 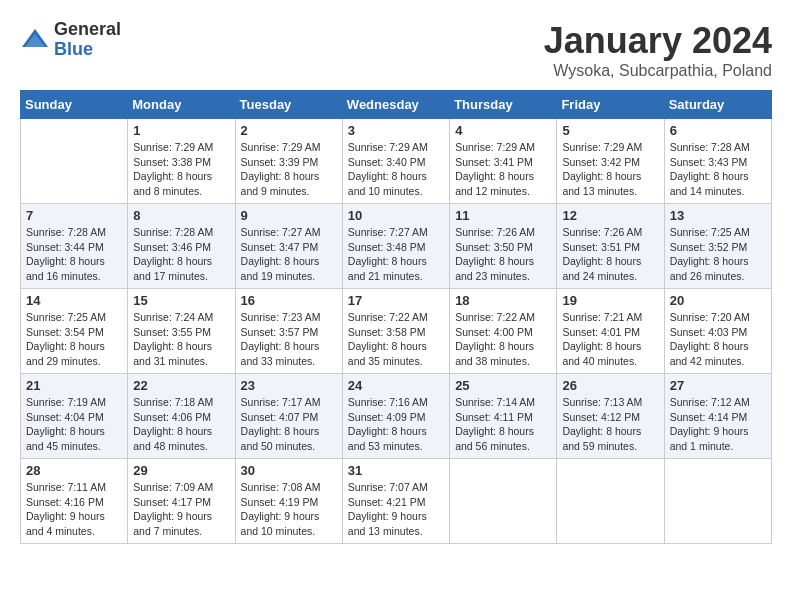 I want to click on day-info: Sunrise: 7:18 AM Sunset: 4:06 PM Dayligh…, so click(x=181, y=424).